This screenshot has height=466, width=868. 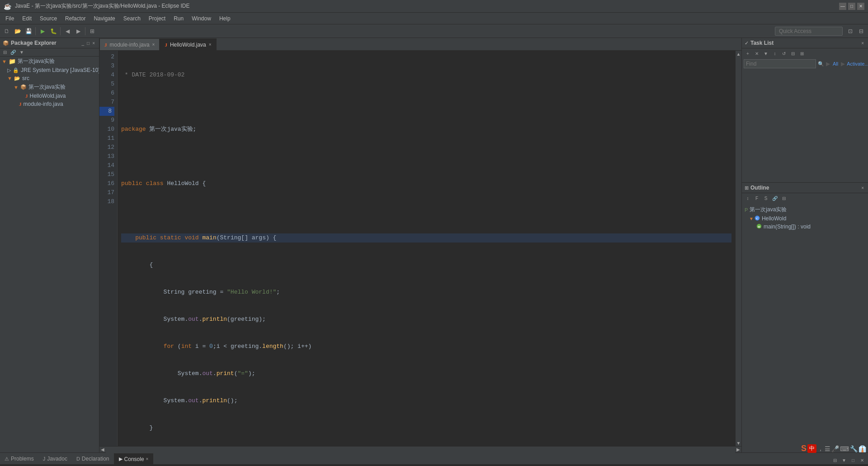 I want to click on tree-item-jre: ▷ 🔒 JRE System Library [JavaSE-10], so click(x=50, y=70).